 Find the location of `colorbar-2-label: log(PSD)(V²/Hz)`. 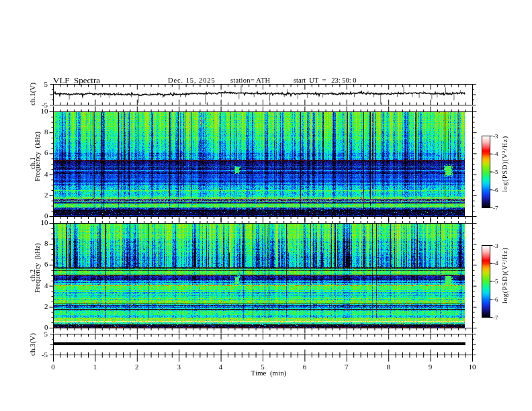

colorbar-2-label: log(PSD)(V²/Hz) is located at coordinates (505, 275).